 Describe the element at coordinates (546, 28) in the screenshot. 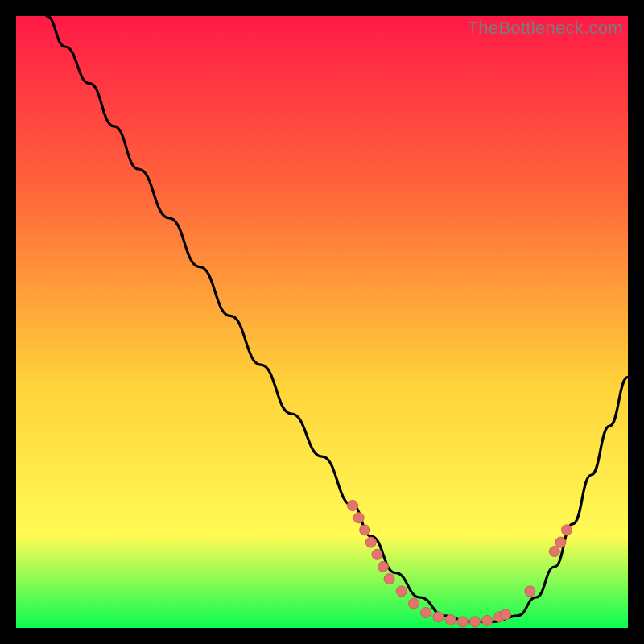

I see `watermark-text: TheBottleneck.com` at that location.